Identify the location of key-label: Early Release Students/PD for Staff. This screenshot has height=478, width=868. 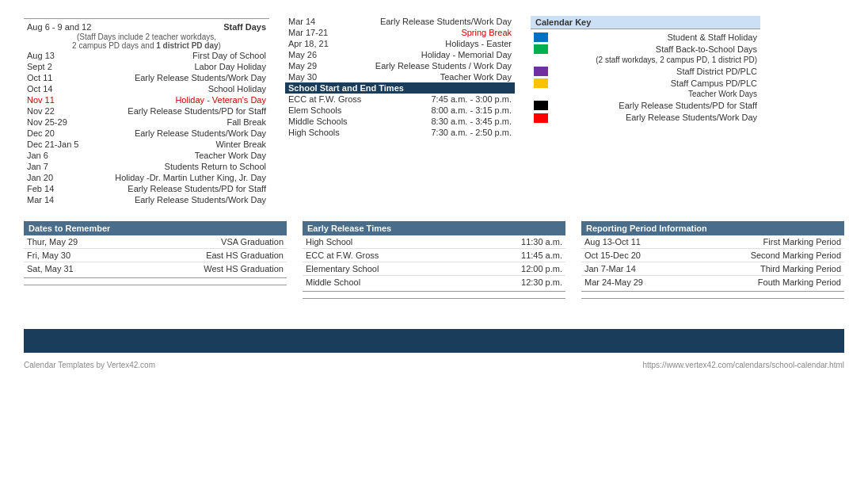
(656, 105).